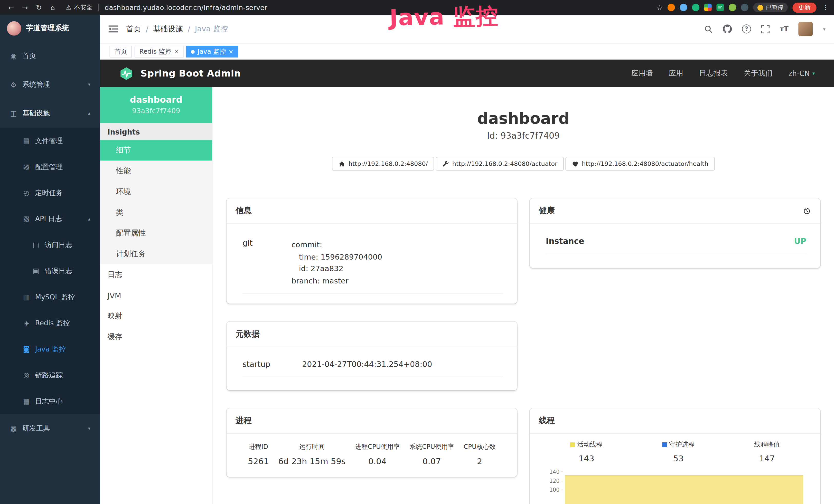 Image resolution: width=834 pixels, height=504 pixels. I want to click on collapse-sidebar-icon, so click(113, 29).